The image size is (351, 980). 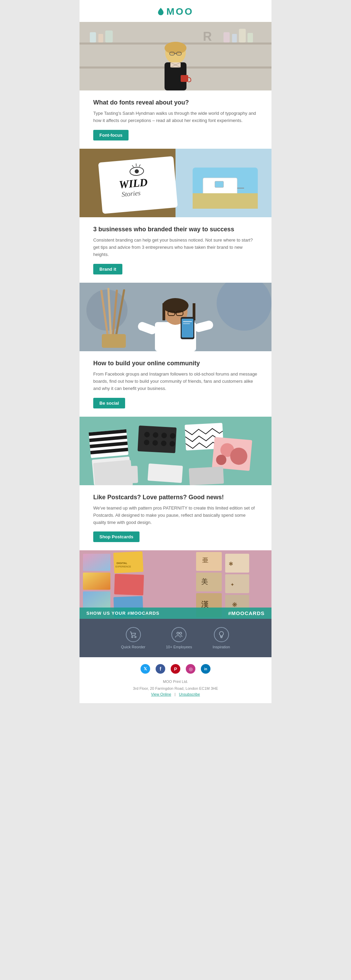 What do you see at coordinates (176, 11) in the screenshot?
I see `logo-area: MOO` at bounding box center [176, 11].